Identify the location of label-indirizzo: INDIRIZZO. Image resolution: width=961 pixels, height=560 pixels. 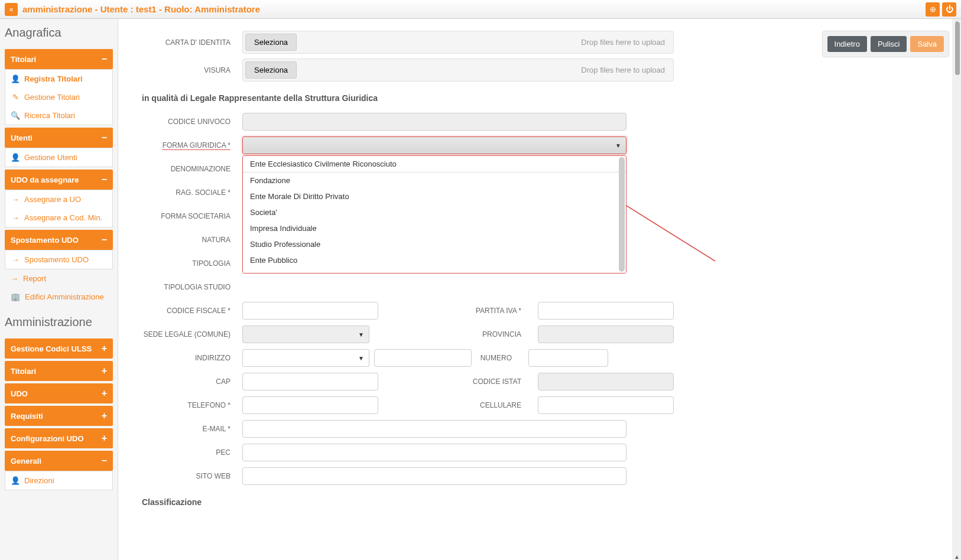
(192, 358).